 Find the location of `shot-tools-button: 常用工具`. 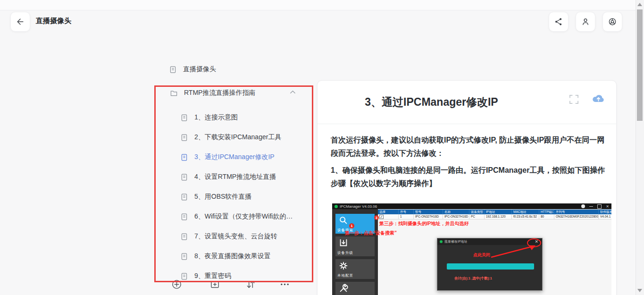

shot-tools-button: 常用工具 is located at coordinates (355, 288).